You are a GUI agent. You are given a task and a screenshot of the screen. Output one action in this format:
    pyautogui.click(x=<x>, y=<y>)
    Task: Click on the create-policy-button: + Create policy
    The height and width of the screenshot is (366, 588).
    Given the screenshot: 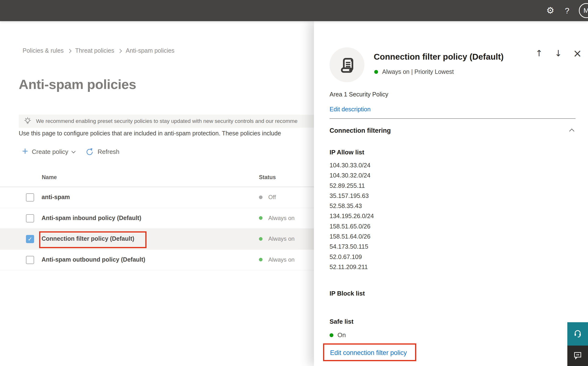 What is the action you would take?
    pyautogui.click(x=48, y=152)
    